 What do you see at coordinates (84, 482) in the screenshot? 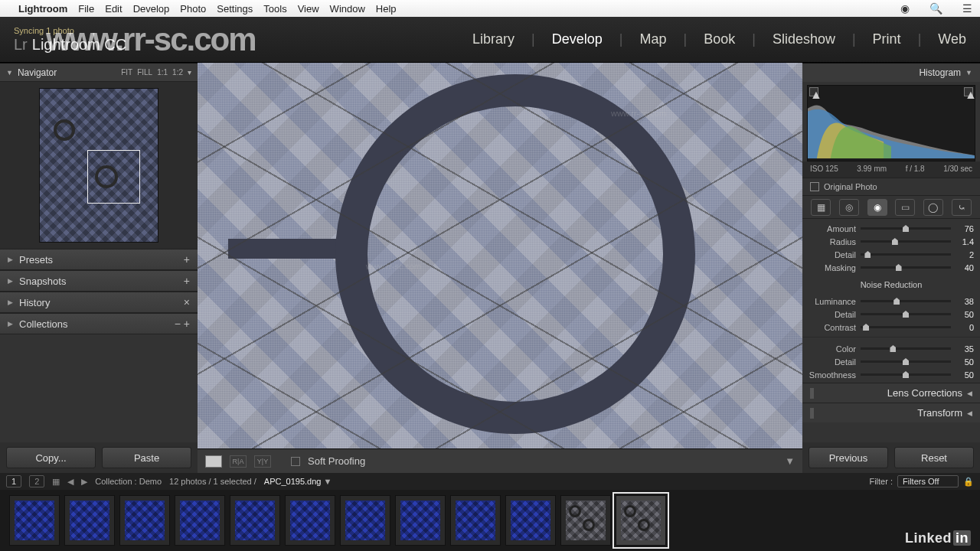
I see `nav-fwd-icon: ▶` at bounding box center [84, 482].